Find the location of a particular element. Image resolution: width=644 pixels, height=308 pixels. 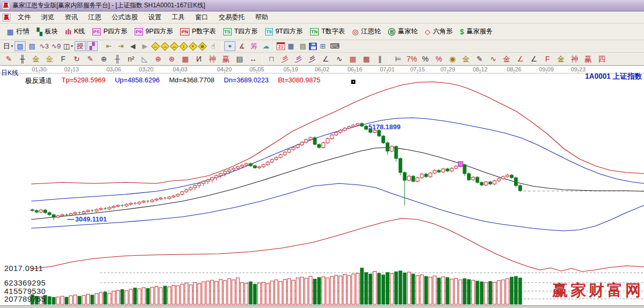

feature-kline-button: ılıK线 is located at coordinates (75, 31).